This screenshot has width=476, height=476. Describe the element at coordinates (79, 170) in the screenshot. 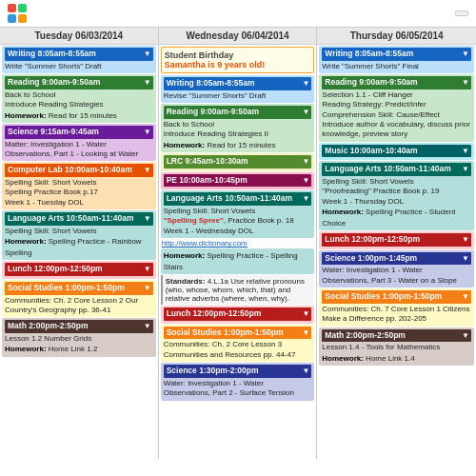

I see `event-header: Computer Lab 10:00am-10:40am▼` at that location.